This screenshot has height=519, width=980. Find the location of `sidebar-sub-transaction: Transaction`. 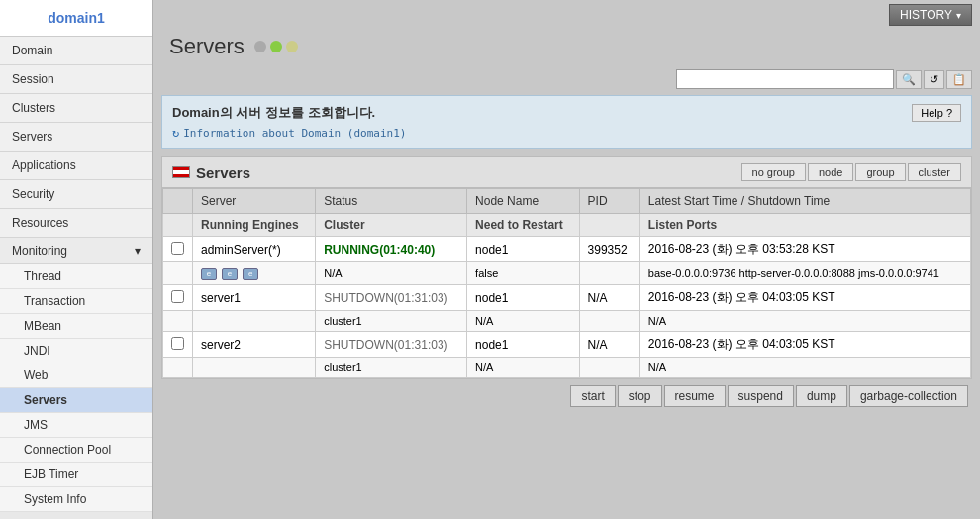

sidebar-sub-transaction: Transaction is located at coordinates (76, 301).